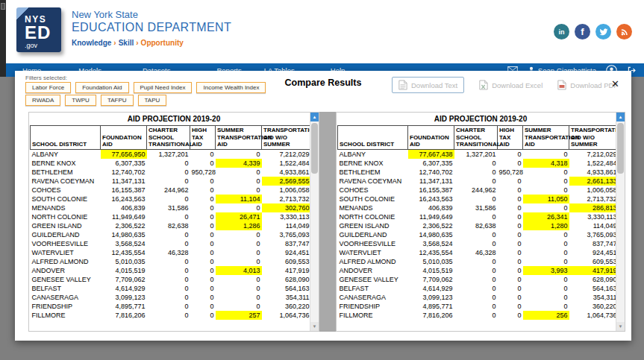 The height and width of the screenshot is (360, 644). Describe the element at coordinates (504, 85) in the screenshot. I see `download-buttons: Download Text Download Excel Download PD…` at that location.